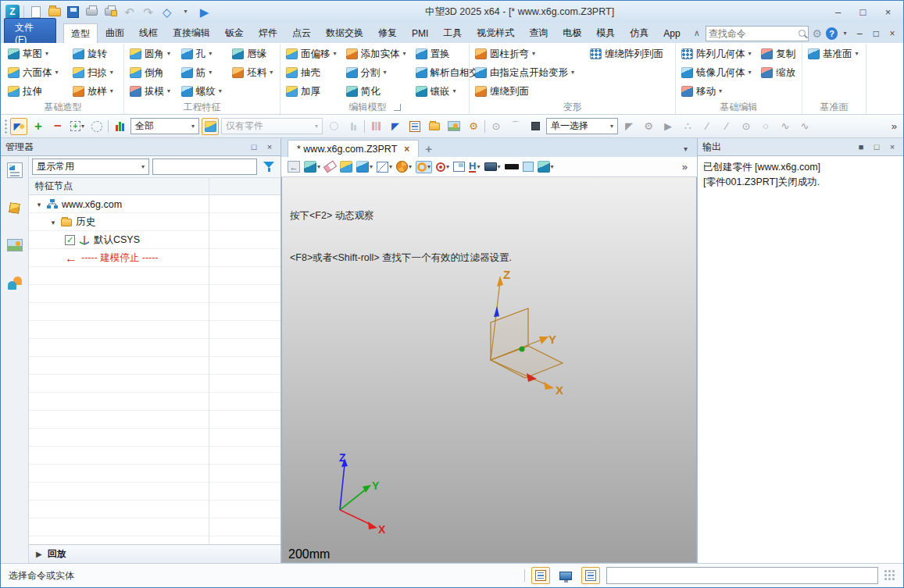 This screenshot has height=588, width=904. I want to click on draft-button: 拔模▾, so click(151, 91).